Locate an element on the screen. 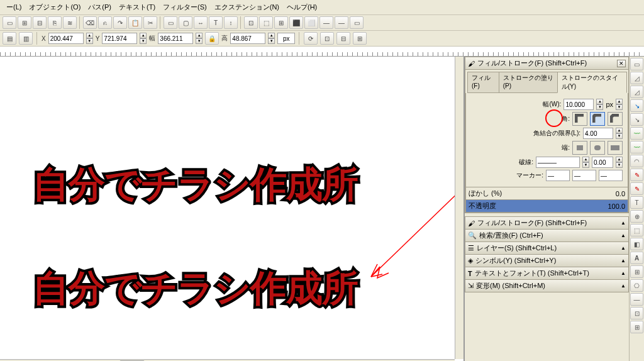  menu-help: ヘルプ(H) is located at coordinates (302, 8).